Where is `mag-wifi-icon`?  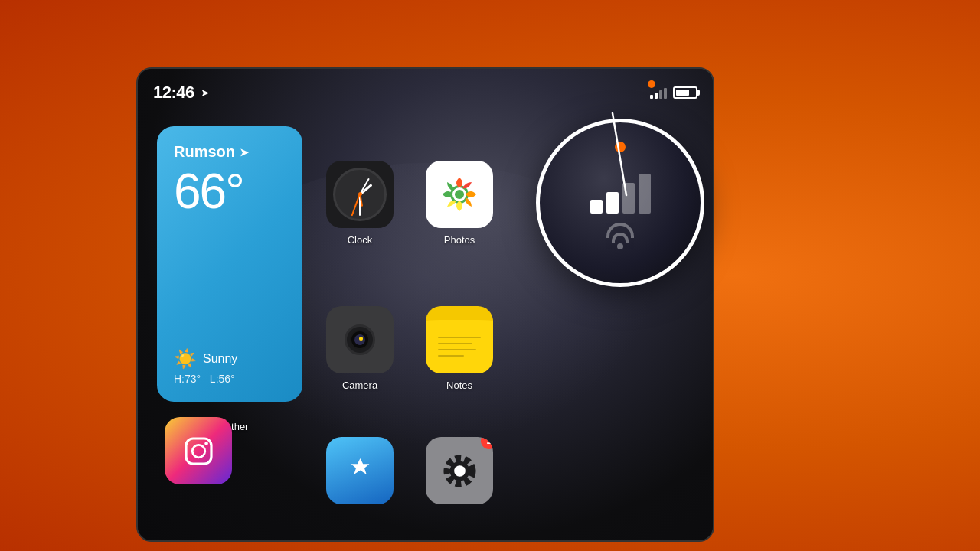 mag-wifi-icon is located at coordinates (620, 236).